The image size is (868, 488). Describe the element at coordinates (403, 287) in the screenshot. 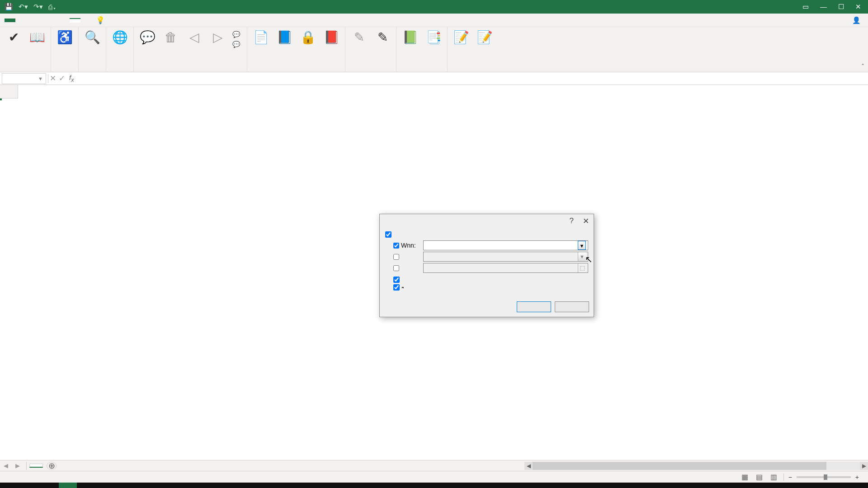

I see `list-on-sheet-label` at that location.